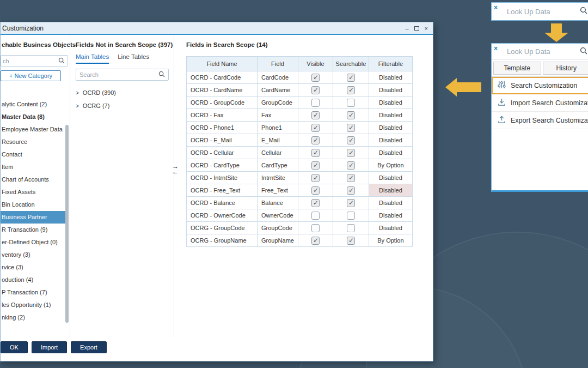  What do you see at coordinates (35, 205) in the screenshot?
I see `business-object-item: Bin Location` at bounding box center [35, 205].